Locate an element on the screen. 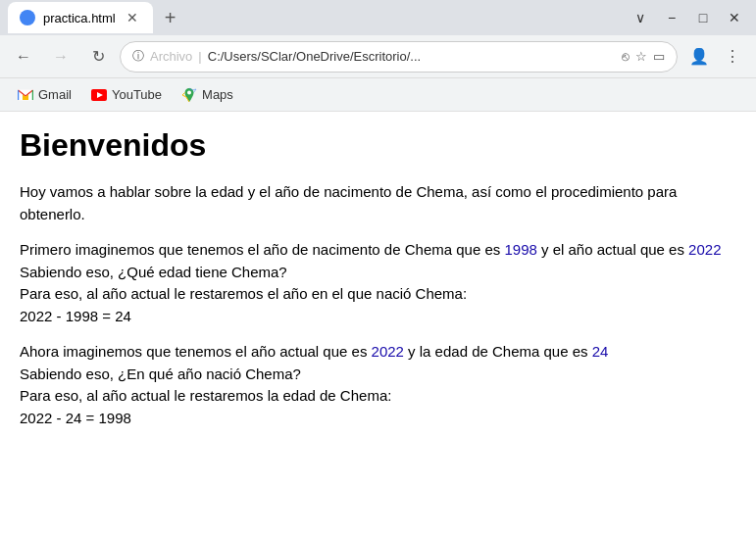 Image resolution: width=756 pixels, height=536 pixels. navbar: ← → ↻ ⓘ Archivo | C:/Users/SClar/OneDriv… is located at coordinates (378, 57).